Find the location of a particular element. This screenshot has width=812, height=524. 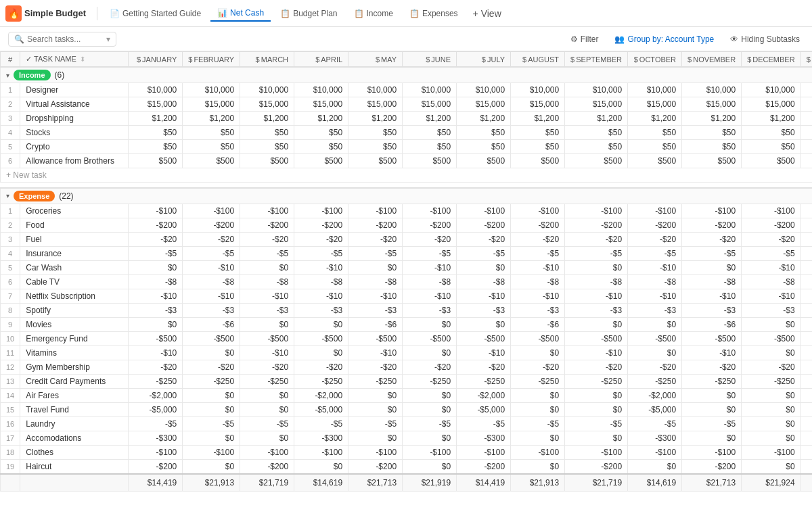

income-chevron: ▾ is located at coordinates (8, 76).